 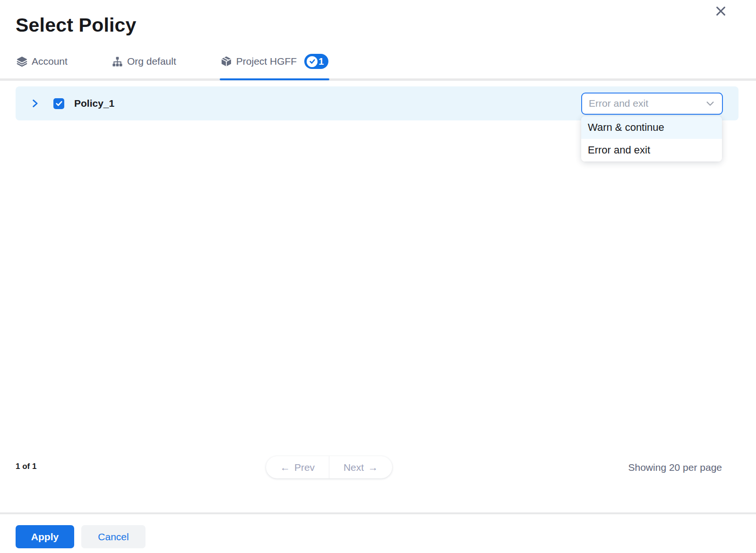 I want to click on select-dropdown-menu: Warn & continue Error and exit, so click(x=652, y=139).